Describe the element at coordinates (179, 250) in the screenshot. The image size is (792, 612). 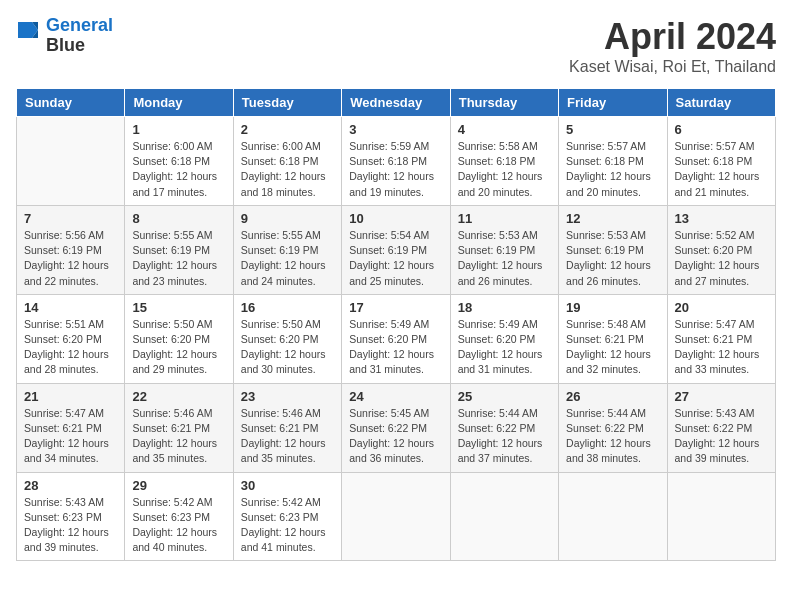
I see `day-cell: 8Sunrise: 5:55 AMSunset: 6:19 PMDaylight…` at that location.